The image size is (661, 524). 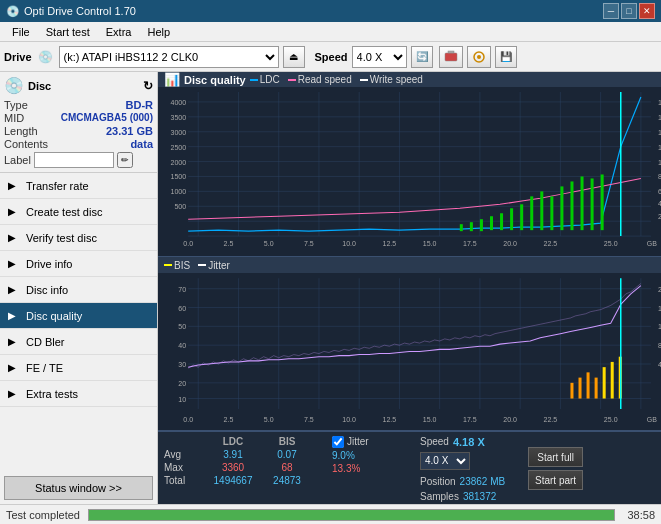 What do you see at coordinates (483, 482) in the screenshot?
I see `position-value: 23862 MB` at bounding box center [483, 482].